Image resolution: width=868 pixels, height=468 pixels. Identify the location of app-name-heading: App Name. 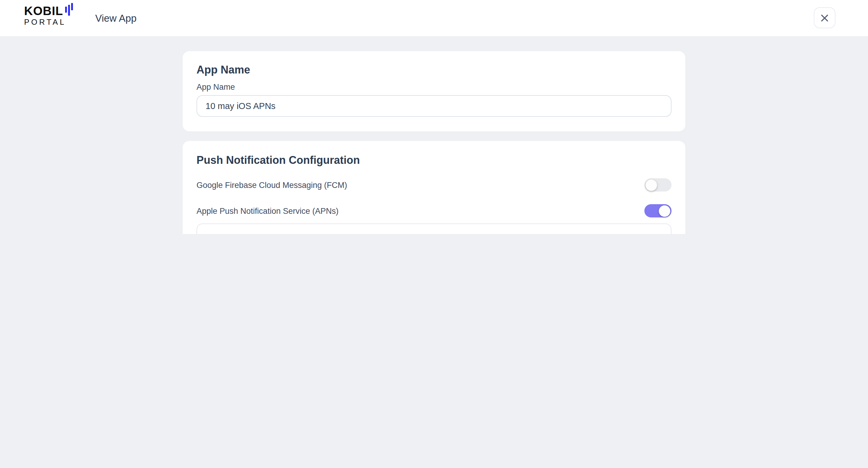
(434, 70).